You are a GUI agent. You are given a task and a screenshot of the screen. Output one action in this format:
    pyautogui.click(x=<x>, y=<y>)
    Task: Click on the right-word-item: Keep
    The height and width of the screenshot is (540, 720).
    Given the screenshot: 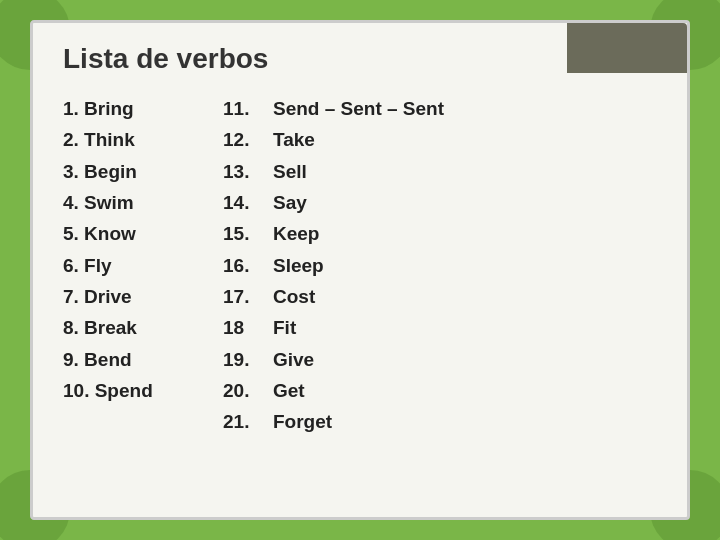 What is the action you would take?
    pyautogui.click(x=465, y=234)
    